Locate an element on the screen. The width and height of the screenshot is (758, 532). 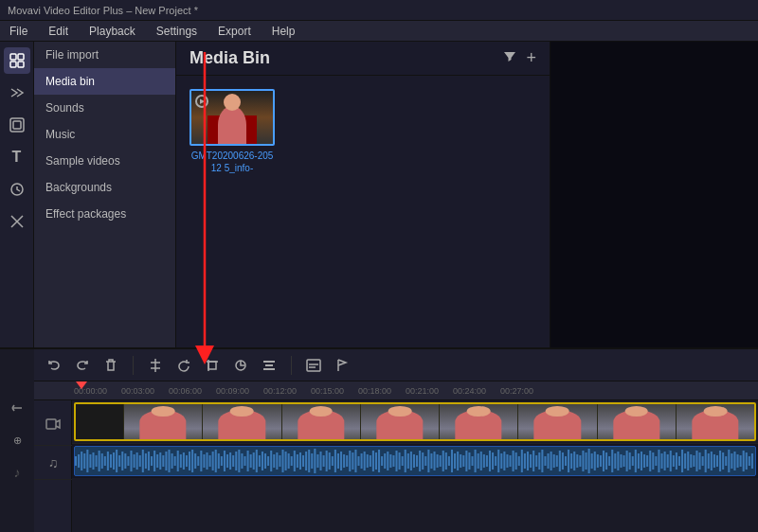
timeline-audio-icon: ♪ is located at coordinates (17, 472).